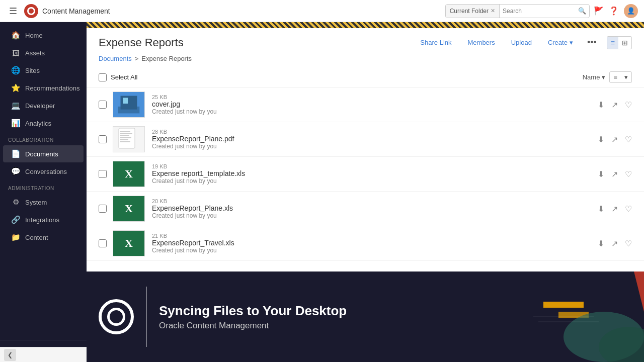 The width and height of the screenshot is (644, 362). Describe the element at coordinates (141, 43) in the screenshot. I see `page-title: Expense Reports` at that location.